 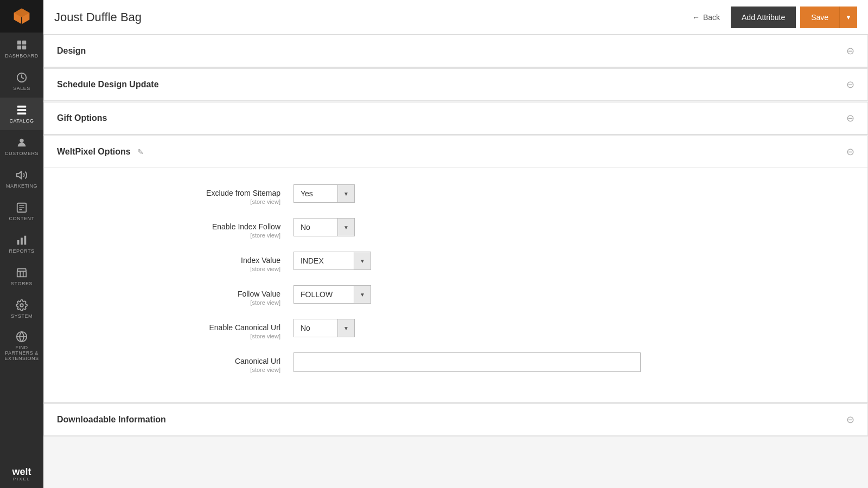 I want to click on field-index-value-label-group: Index Value [store view], so click(x=180, y=262).